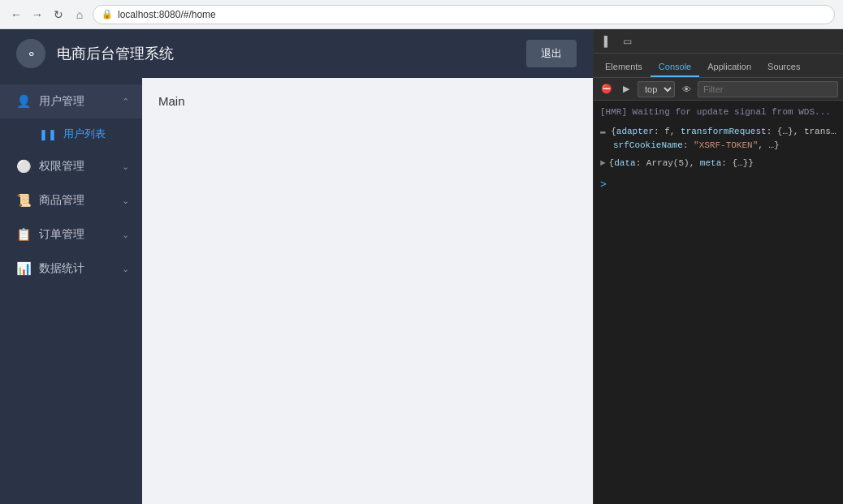  I want to click on chevron-down-icon-stats: ⌄, so click(125, 269).